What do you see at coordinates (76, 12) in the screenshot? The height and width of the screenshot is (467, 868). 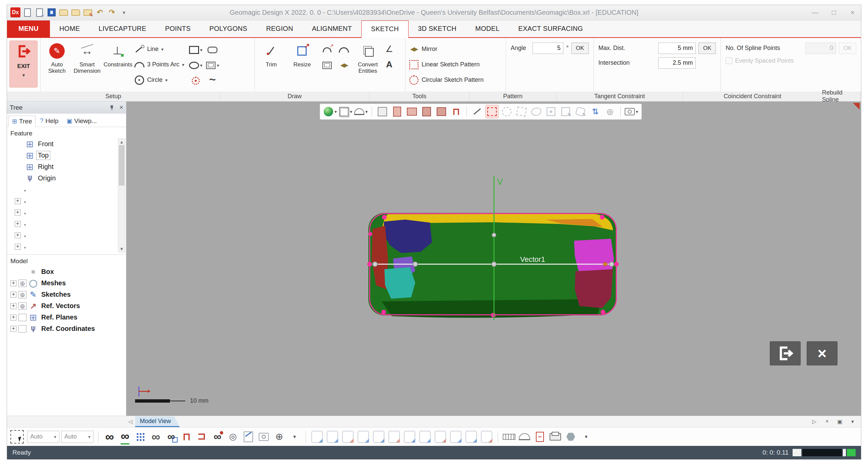 I see `export-icon` at bounding box center [76, 12].